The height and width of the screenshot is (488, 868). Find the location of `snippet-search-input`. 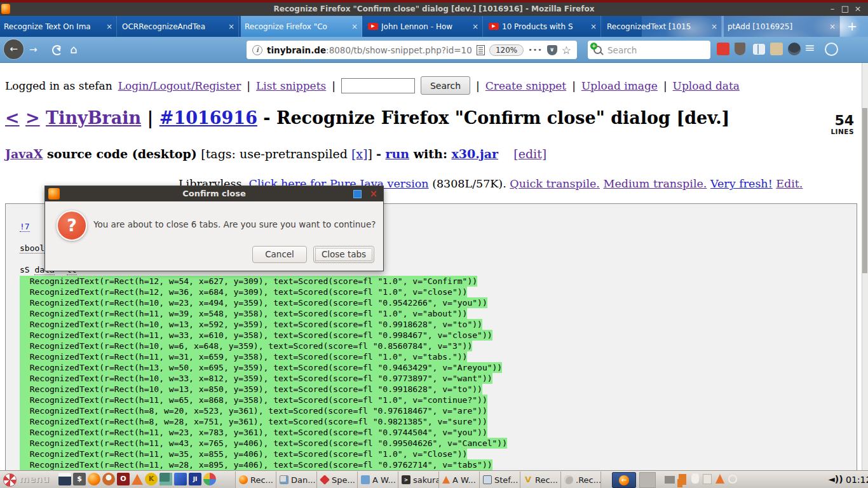

snippet-search-input is located at coordinates (378, 86).